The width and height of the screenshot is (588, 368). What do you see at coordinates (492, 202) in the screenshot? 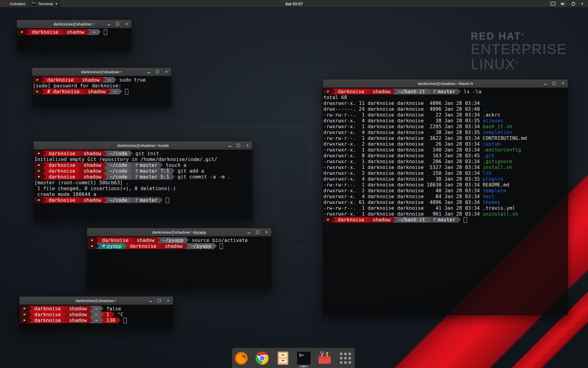
I see `file-name: themes` at bounding box center [492, 202].